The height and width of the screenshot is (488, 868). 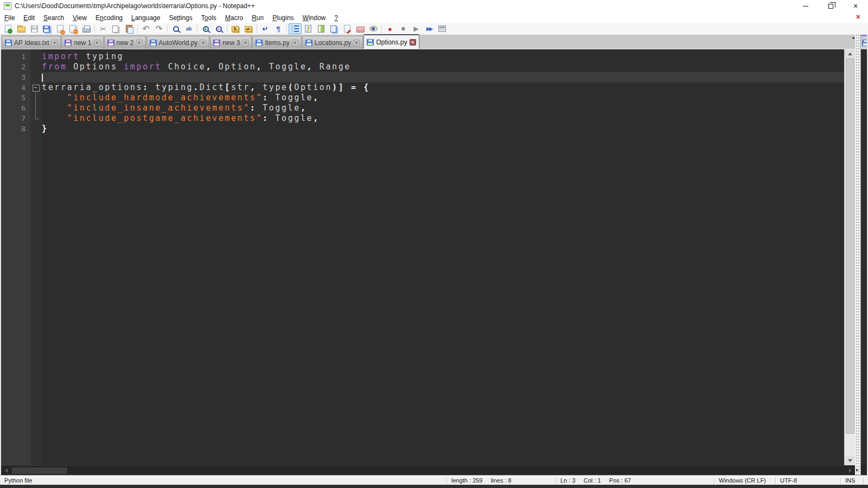 I want to click on menu-plugins: Plugins, so click(x=283, y=18).